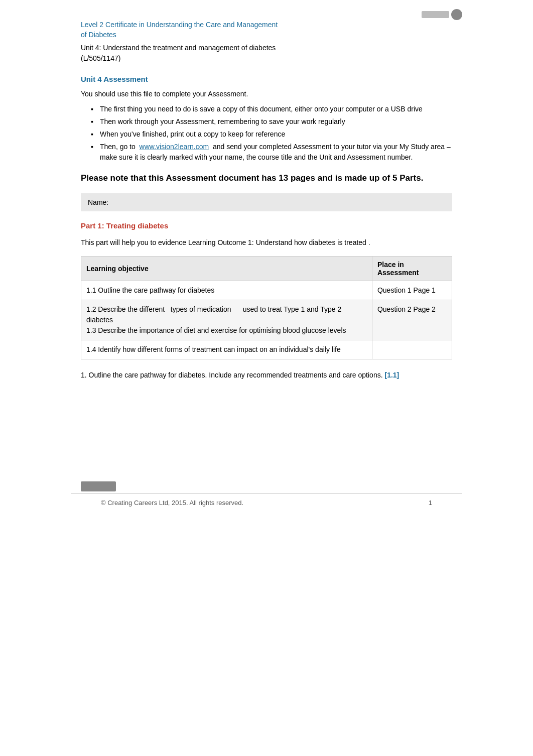 This screenshot has width=533, height=756. What do you see at coordinates (436, 15) in the screenshot?
I see `logo-bar` at bounding box center [436, 15].